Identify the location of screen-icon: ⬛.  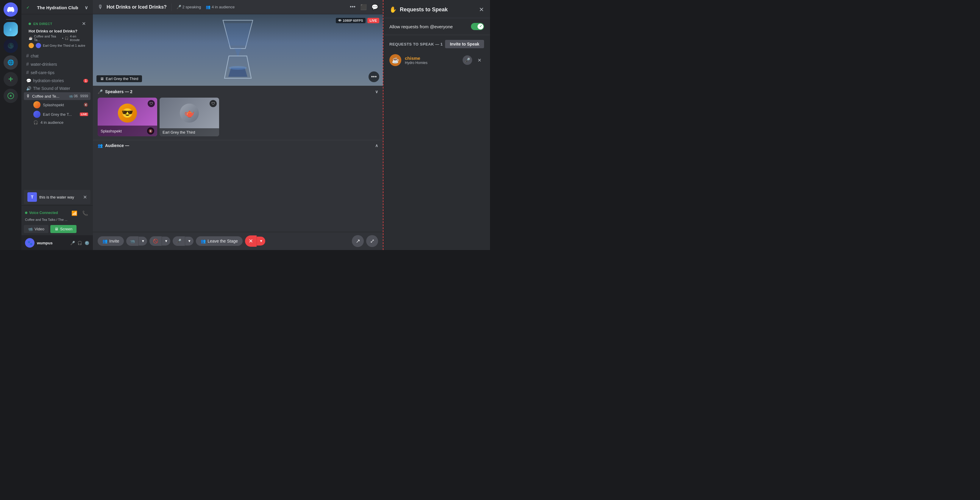
(364, 7).